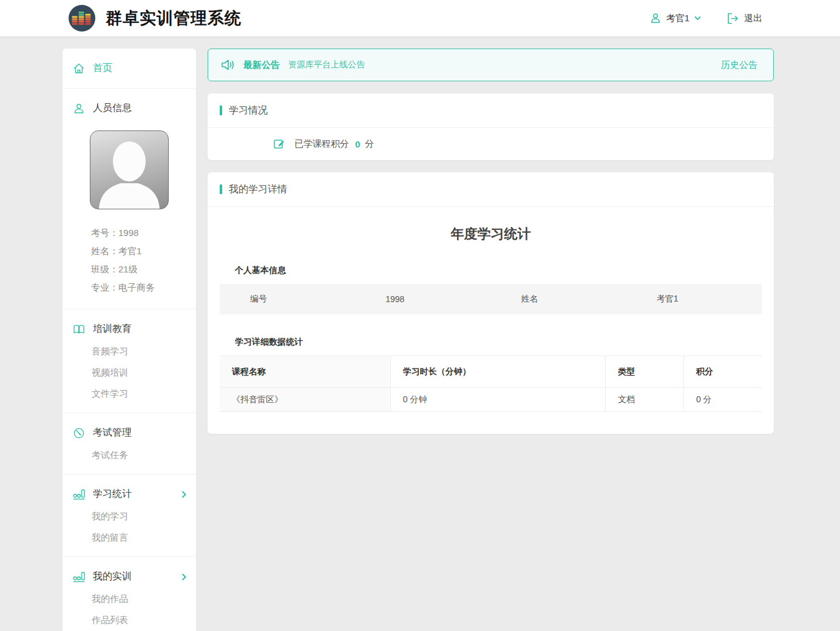 The image size is (840, 631). What do you see at coordinates (490, 299) in the screenshot?
I see `basic-info-row: 编号 1998 姓名 考官1` at bounding box center [490, 299].